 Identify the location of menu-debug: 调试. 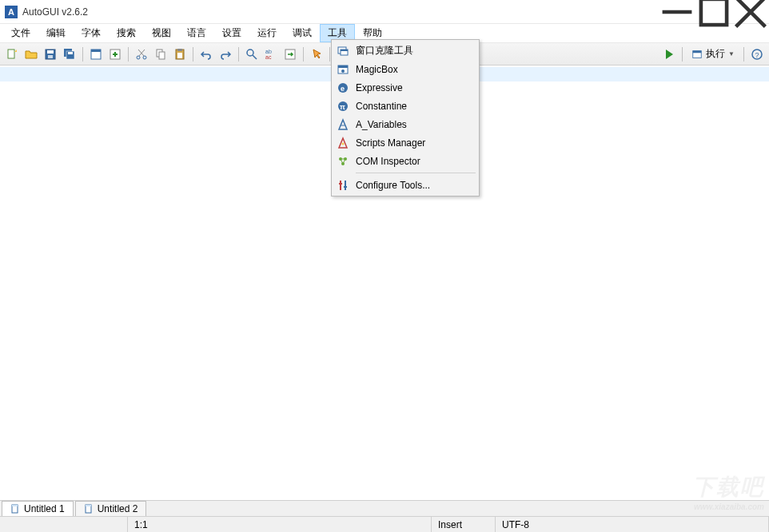
(302, 34).